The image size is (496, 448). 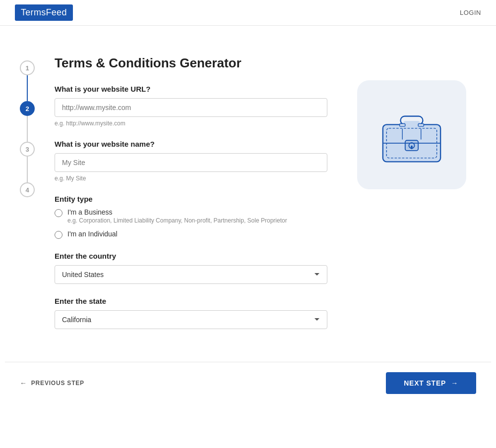 I want to click on step-3: 3, so click(x=27, y=149).